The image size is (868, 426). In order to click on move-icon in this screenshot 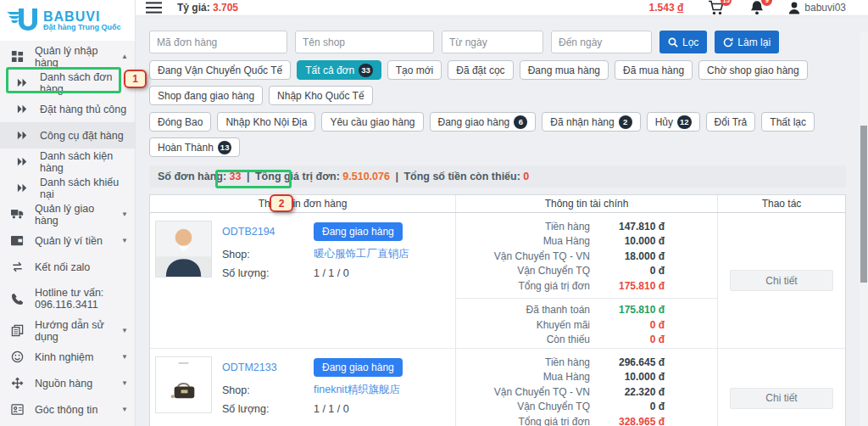, I will do `click(17, 384)`.